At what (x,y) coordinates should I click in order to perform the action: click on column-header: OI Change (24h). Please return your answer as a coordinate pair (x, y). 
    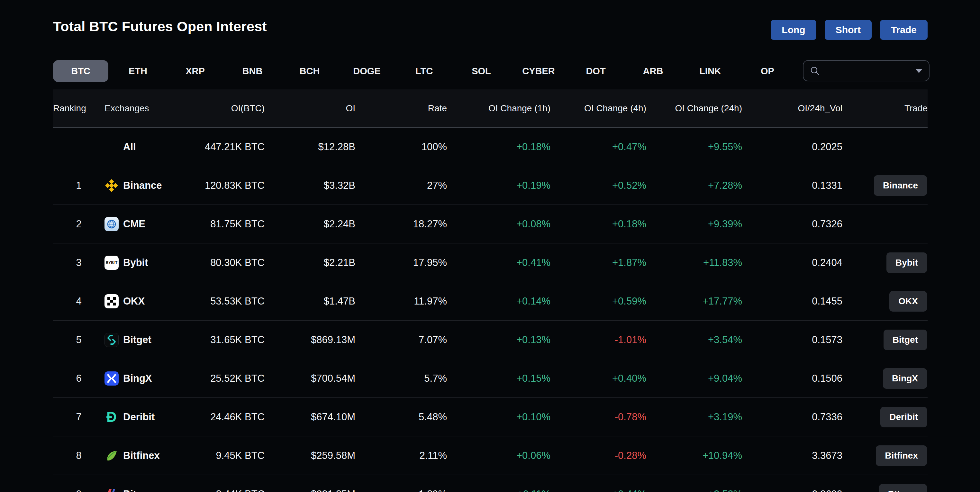
    Looking at the image, I should click on (694, 108).